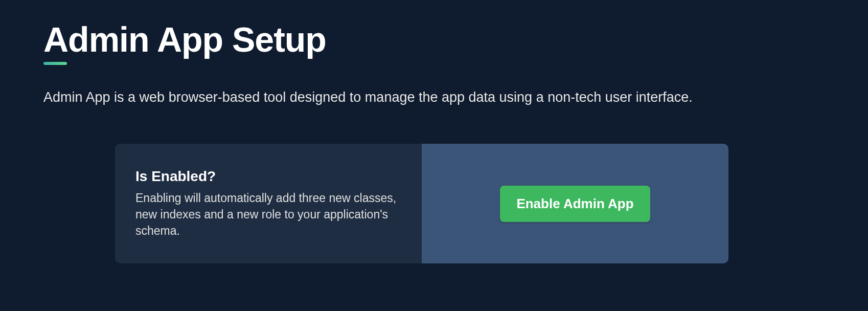 The image size is (868, 311). What do you see at coordinates (268, 176) in the screenshot?
I see `card-heading: Is Enabled?` at bounding box center [268, 176].